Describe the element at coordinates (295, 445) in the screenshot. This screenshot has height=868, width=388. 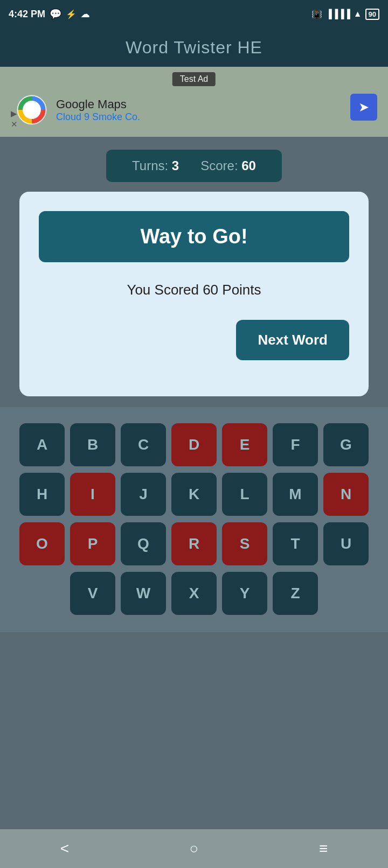
I see `key-f: F` at that location.